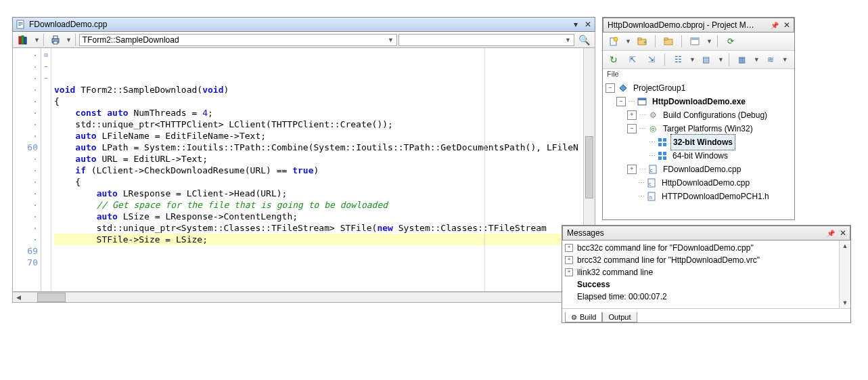 Image resolution: width=868 pixels, height=380 pixels. What do you see at coordinates (620, 317) in the screenshot?
I see `messages-tab-output: Output` at bounding box center [620, 317].